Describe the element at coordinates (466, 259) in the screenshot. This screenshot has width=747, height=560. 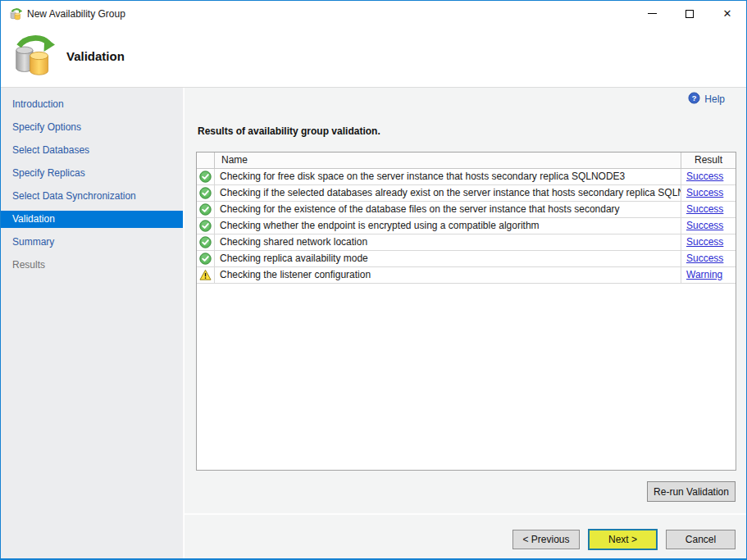
I see `table-row: Checking replica availability modeSucces…` at that location.